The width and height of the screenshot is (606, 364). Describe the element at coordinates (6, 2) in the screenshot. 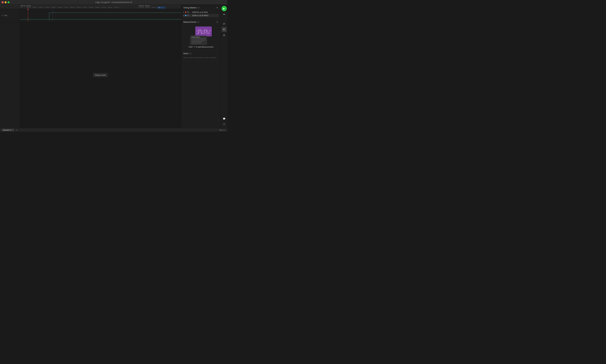

I see `minimize-button` at that location.